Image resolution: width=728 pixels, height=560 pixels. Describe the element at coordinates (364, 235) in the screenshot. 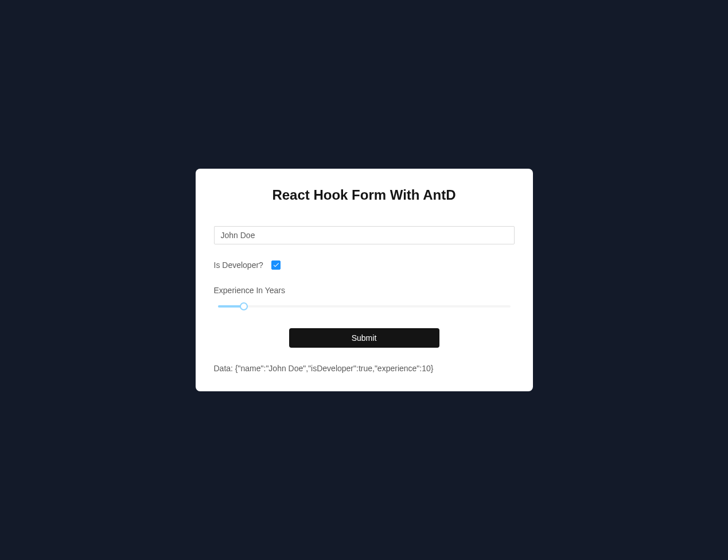

I see `name-field-group` at that location.